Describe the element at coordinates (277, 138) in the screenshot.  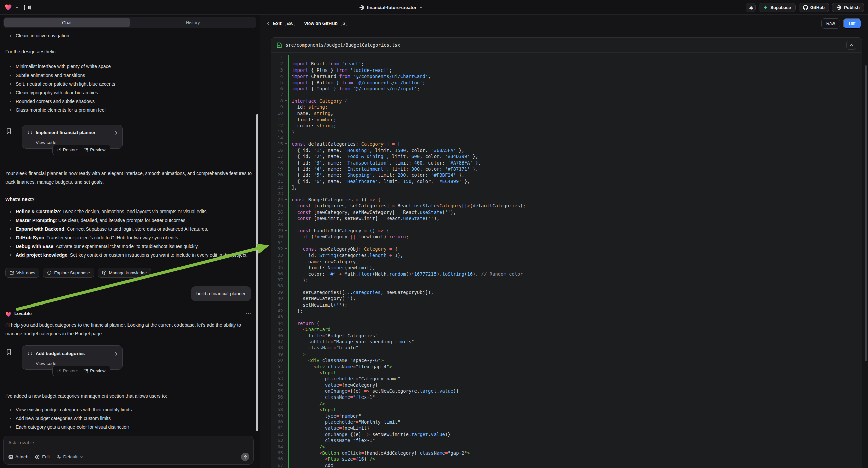
I see `line-number: 14` at that location.